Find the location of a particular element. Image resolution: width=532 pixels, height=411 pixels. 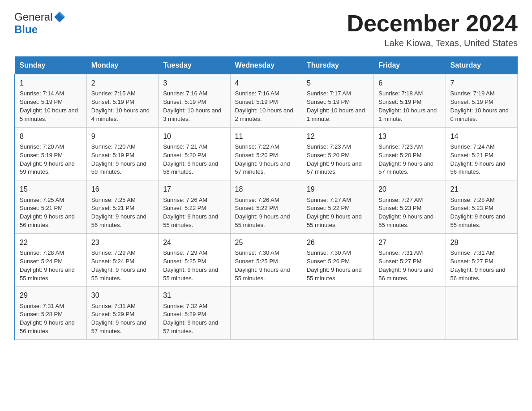

calendar-cell: 28Sunrise: 7:31 AMSunset: 5:27 PMDayligh… is located at coordinates (481, 260).